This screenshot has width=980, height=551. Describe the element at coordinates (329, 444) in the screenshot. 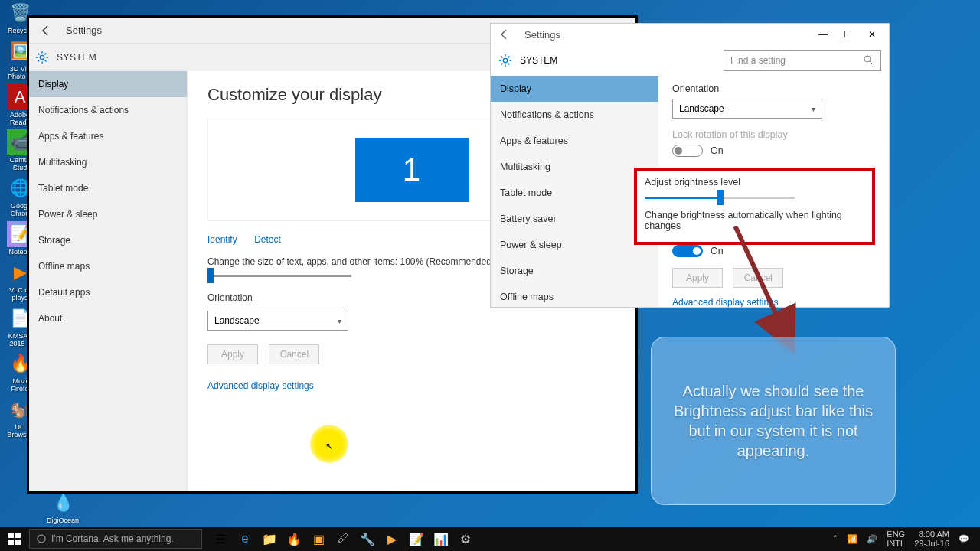

I see `cursor-highlight: ↖` at that location.